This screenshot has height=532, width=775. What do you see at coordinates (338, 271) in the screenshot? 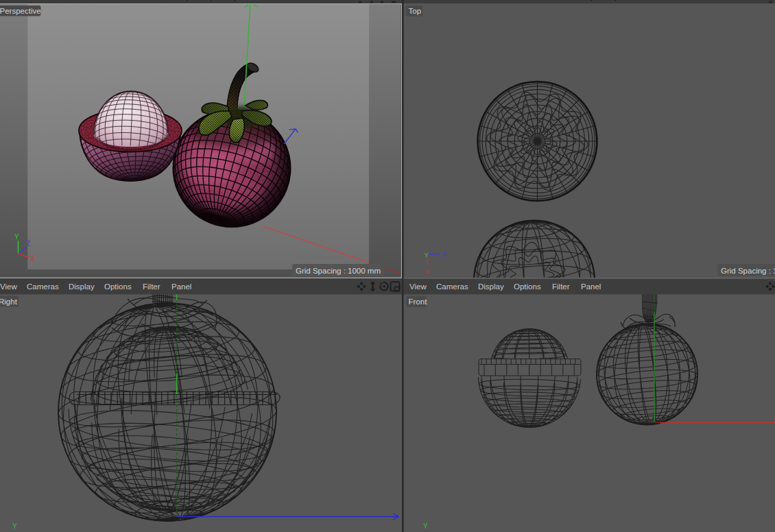
I see `svg-text: Grid Spacing : 1000 mm` at bounding box center [338, 271].